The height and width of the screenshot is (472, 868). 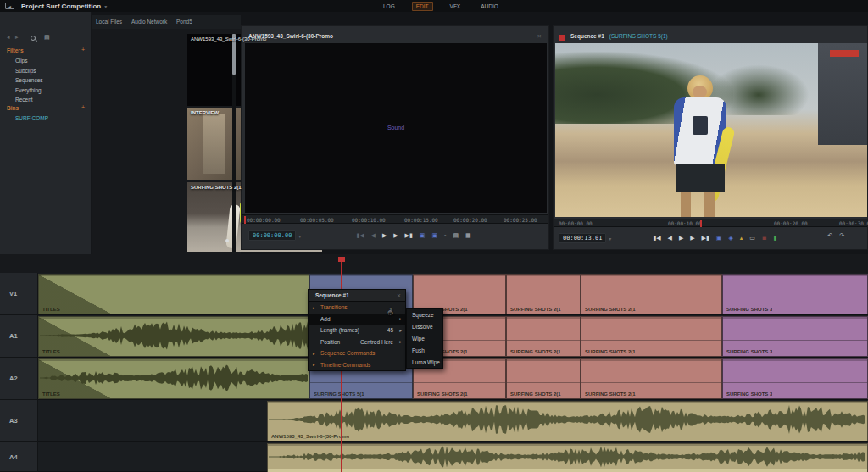 I want to click on timeline-clip-audio-a3: ANW1593_43_Swirl-6-(30-Promo, so click(x=568, y=421).